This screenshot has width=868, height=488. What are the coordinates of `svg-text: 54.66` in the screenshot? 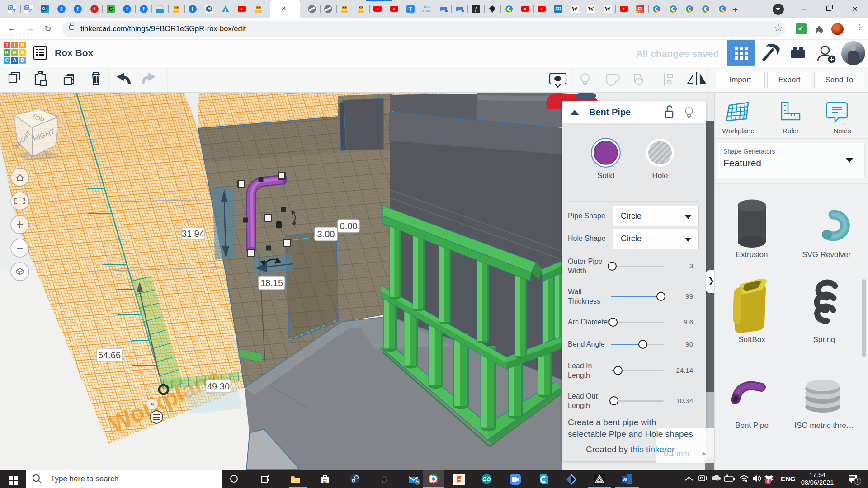 It's located at (109, 355).